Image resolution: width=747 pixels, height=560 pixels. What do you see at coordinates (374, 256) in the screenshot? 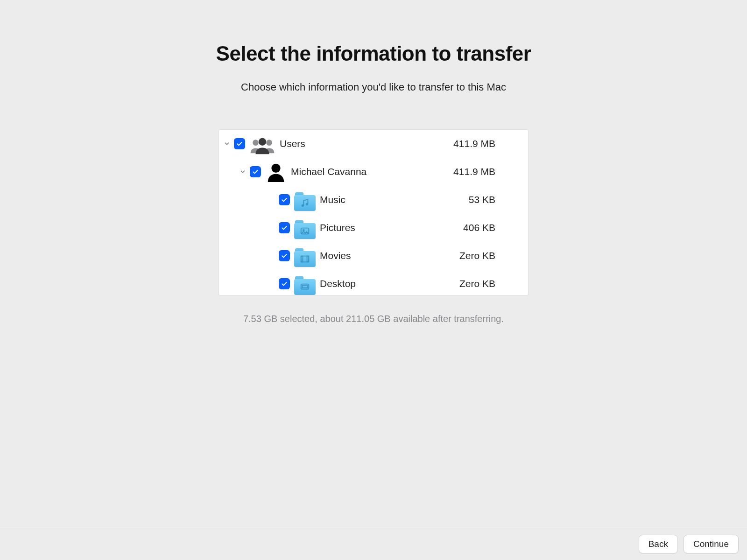
I see `tree-row-folder: Movies Zero KB` at bounding box center [374, 256].